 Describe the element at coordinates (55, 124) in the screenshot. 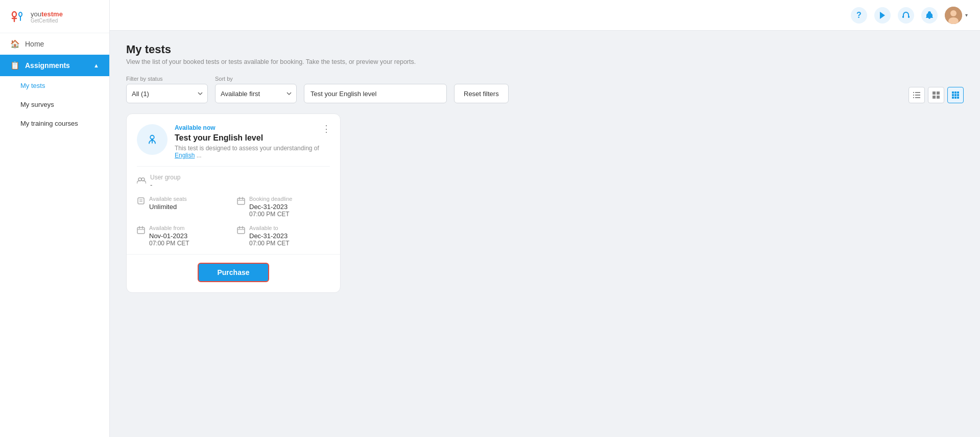

I see `sidebar-item-my-training-courses: My training courses` at that location.